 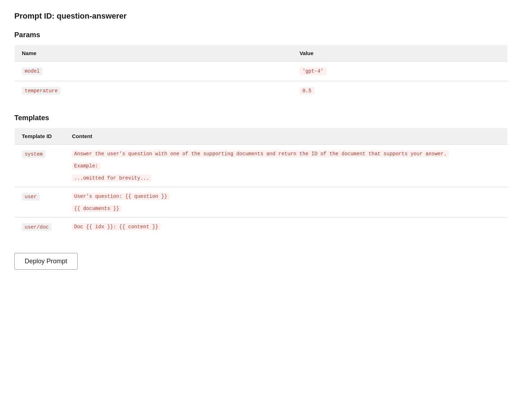 I want to click on template-row: user/docDoc {{ idx }}: {{ content }}, so click(x=261, y=228).